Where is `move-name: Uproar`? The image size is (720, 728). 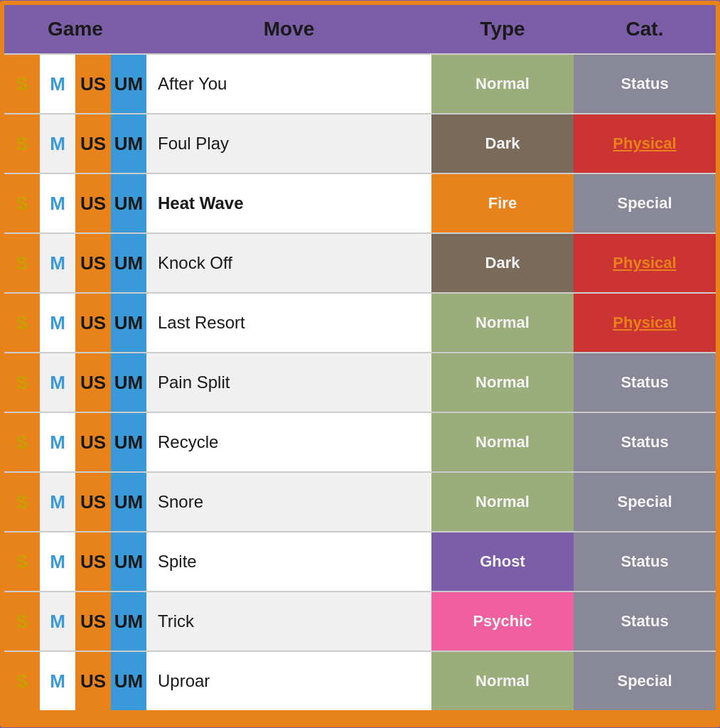
move-name: Uproar is located at coordinates (289, 681).